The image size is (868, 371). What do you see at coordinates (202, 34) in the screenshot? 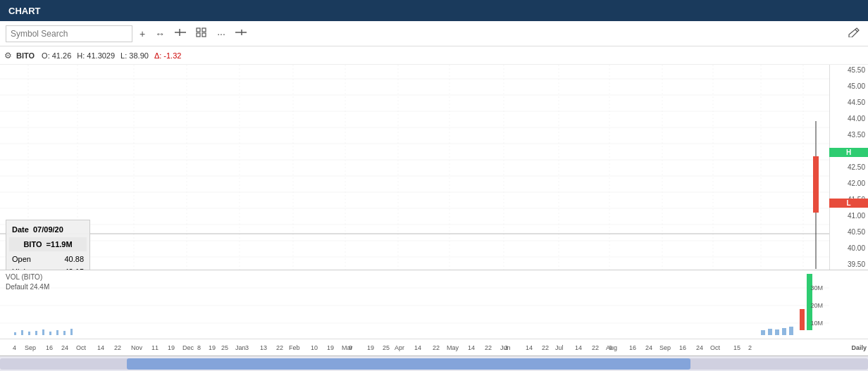
I see `drawing-icon` at bounding box center [202, 34].